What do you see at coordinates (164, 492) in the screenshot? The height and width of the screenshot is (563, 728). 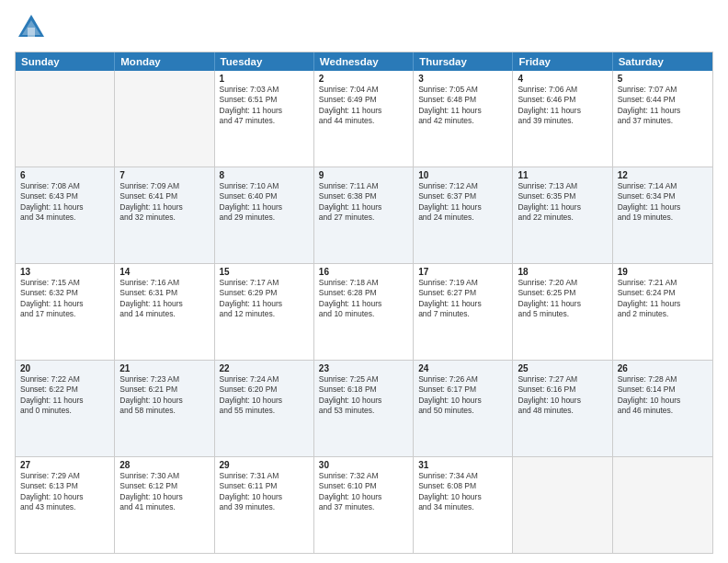 I see `cell-info: Sunrise: 7:30 AMSunset: 6:12 PMDaylight:…` at bounding box center [164, 492].